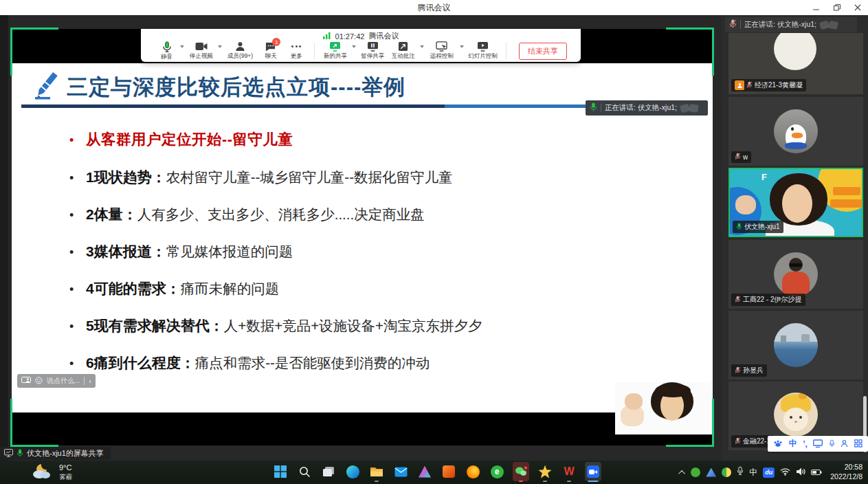 The image size is (868, 484). Describe the element at coordinates (422, 47) in the screenshot. I see `annotation-options-caret` at that location.